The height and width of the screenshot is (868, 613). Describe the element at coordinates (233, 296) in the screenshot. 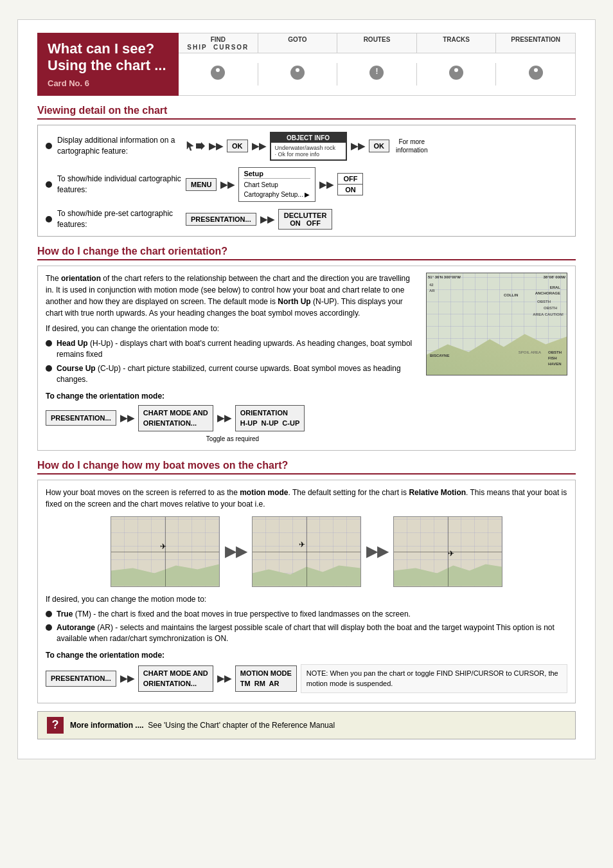

I see `orientation-intro: The orientation of the chart refers to t…` at that location.